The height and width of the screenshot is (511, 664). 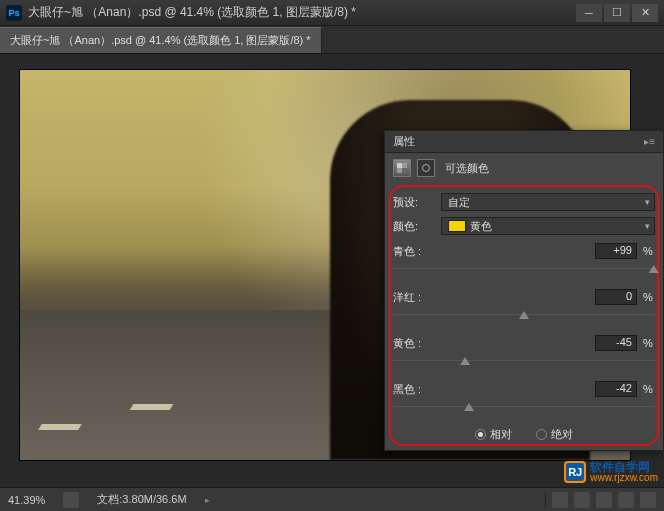 I want to click on radio-relative-label: 相对, so click(x=501, y=434).